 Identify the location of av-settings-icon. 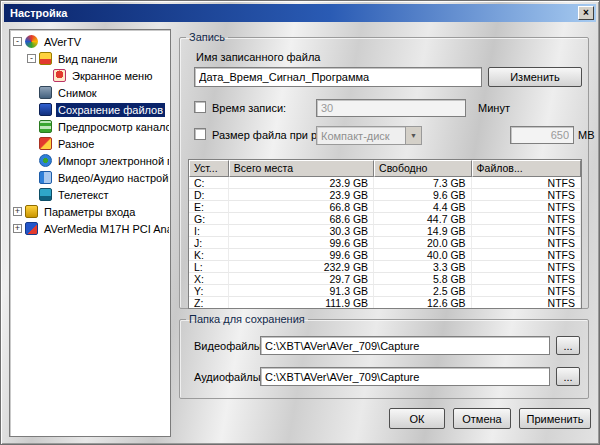
(46, 178).